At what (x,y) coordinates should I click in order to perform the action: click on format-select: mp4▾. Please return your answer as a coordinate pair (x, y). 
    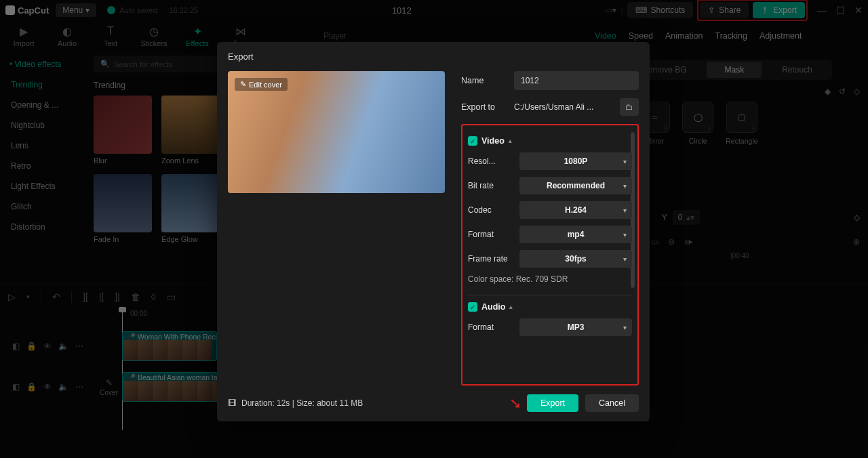
    Looking at the image, I should click on (576, 234).